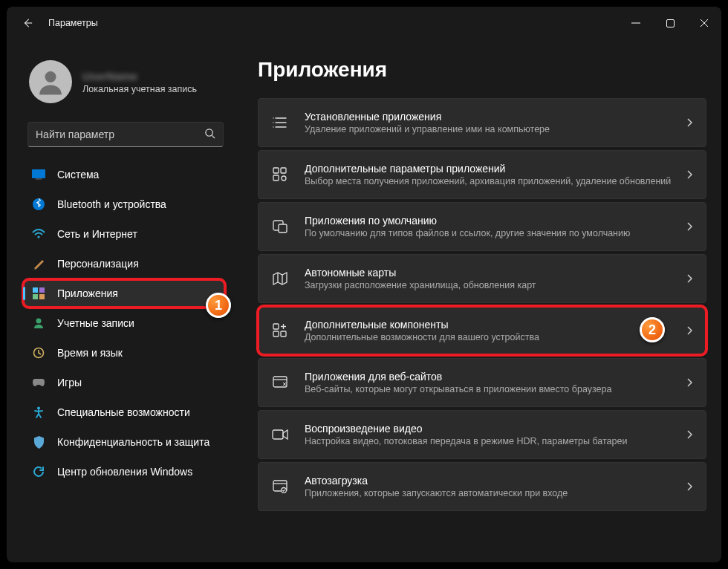 This screenshot has height=569, width=728. I want to click on shield-icon, so click(39, 442).